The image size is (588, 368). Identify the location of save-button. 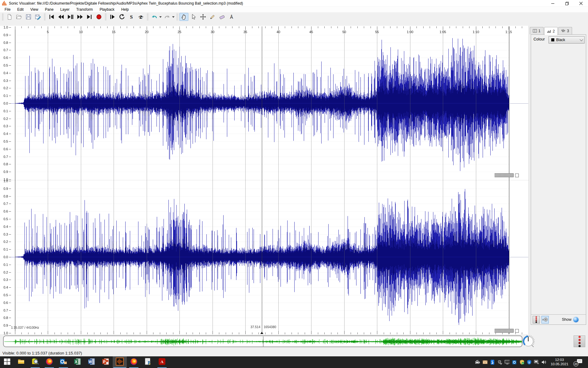
(28, 17).